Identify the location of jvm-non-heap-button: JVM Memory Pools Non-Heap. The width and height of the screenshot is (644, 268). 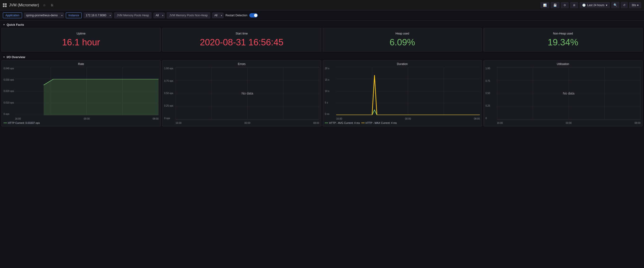
(188, 15).